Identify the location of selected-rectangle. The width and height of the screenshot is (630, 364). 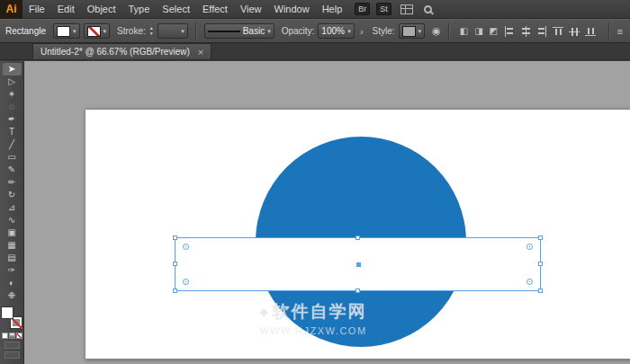
(358, 264).